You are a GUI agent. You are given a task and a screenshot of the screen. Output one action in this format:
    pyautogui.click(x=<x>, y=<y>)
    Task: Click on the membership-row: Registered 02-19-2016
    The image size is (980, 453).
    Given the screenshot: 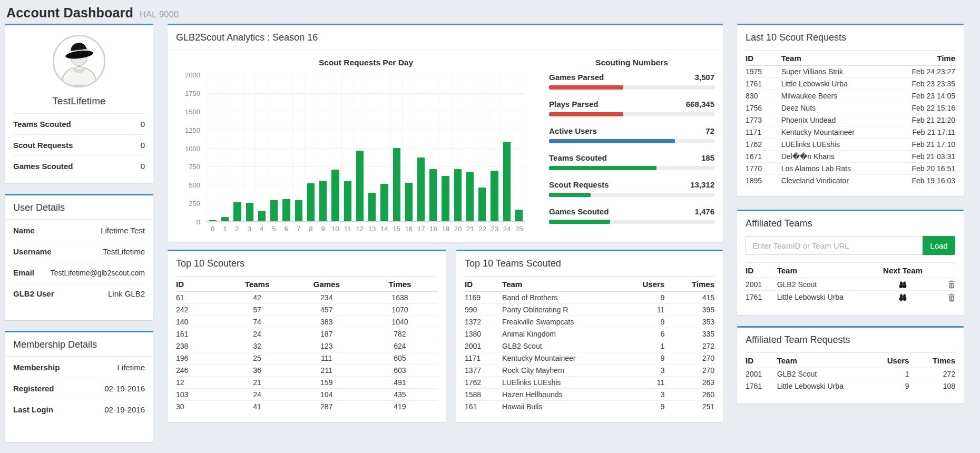 What is the action you would take?
    pyautogui.click(x=79, y=388)
    